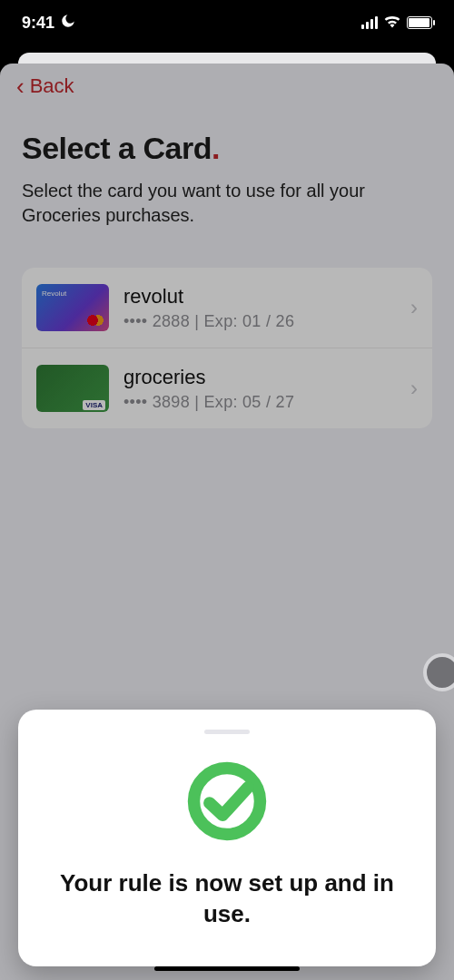 The image size is (454, 980). I want to click on moon-icon, so click(68, 23).